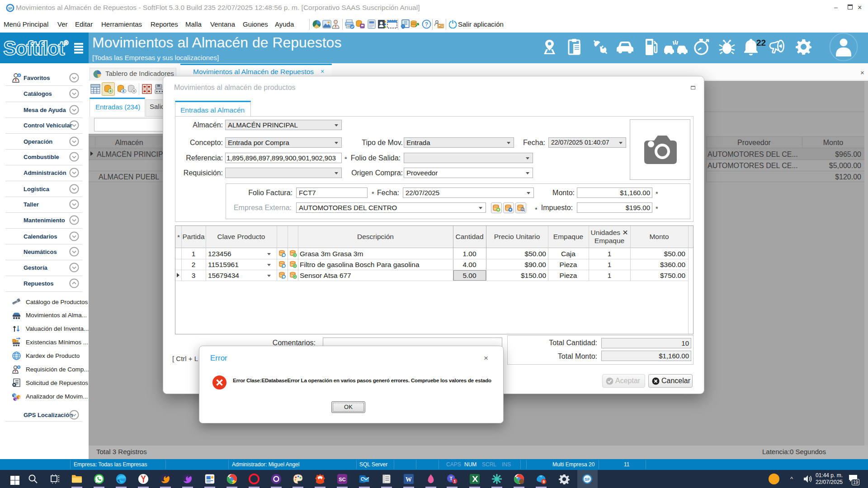 This screenshot has height=488, width=868. What do you see at coordinates (543, 482) in the screenshot?
I see `svg-text: 9` at bounding box center [543, 482].